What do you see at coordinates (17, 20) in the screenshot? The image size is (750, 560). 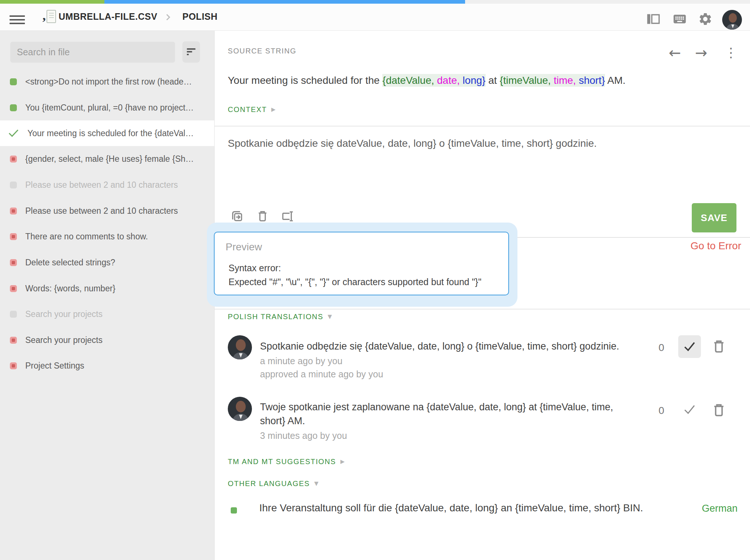 I see `hamburger-menu-icon` at bounding box center [17, 20].